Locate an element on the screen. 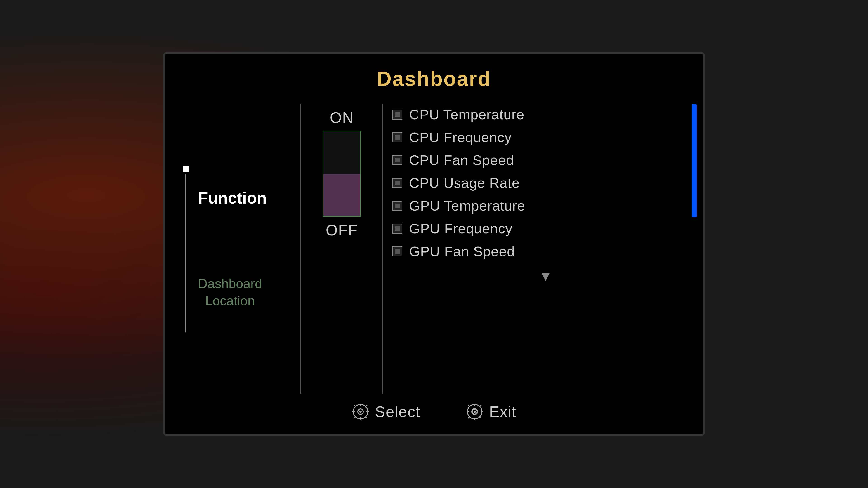  list-item-label: CPU Usage Rate is located at coordinates (464, 183).